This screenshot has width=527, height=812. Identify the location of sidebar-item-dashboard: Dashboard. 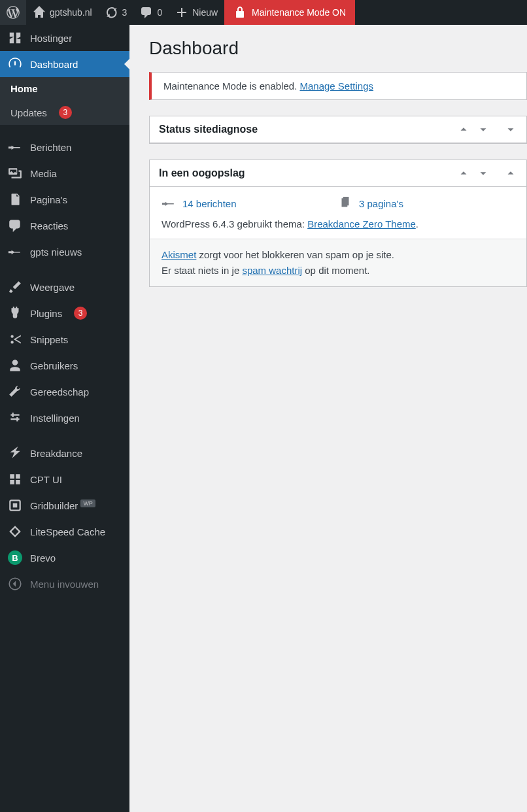
(65, 64).